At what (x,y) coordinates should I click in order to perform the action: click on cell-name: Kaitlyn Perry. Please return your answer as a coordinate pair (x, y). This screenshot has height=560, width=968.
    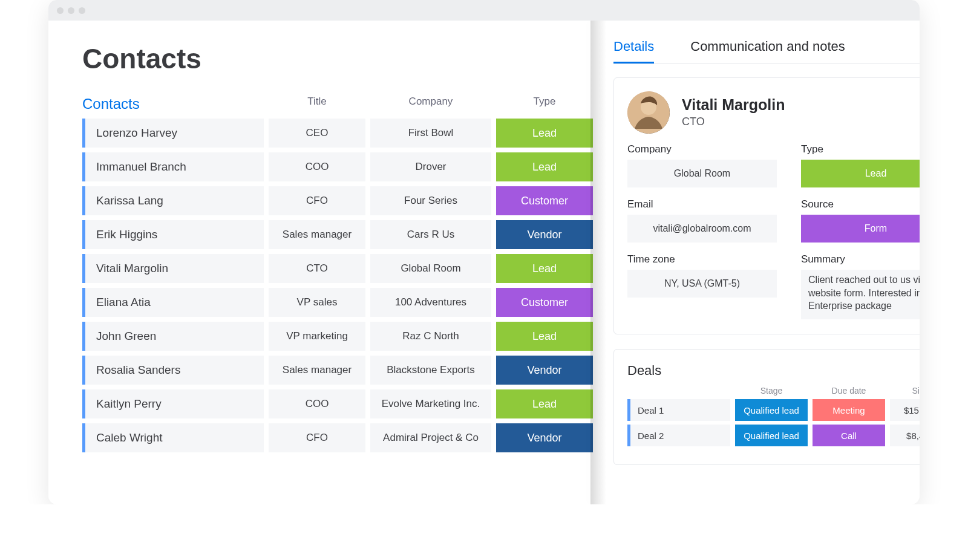
    Looking at the image, I should click on (173, 404).